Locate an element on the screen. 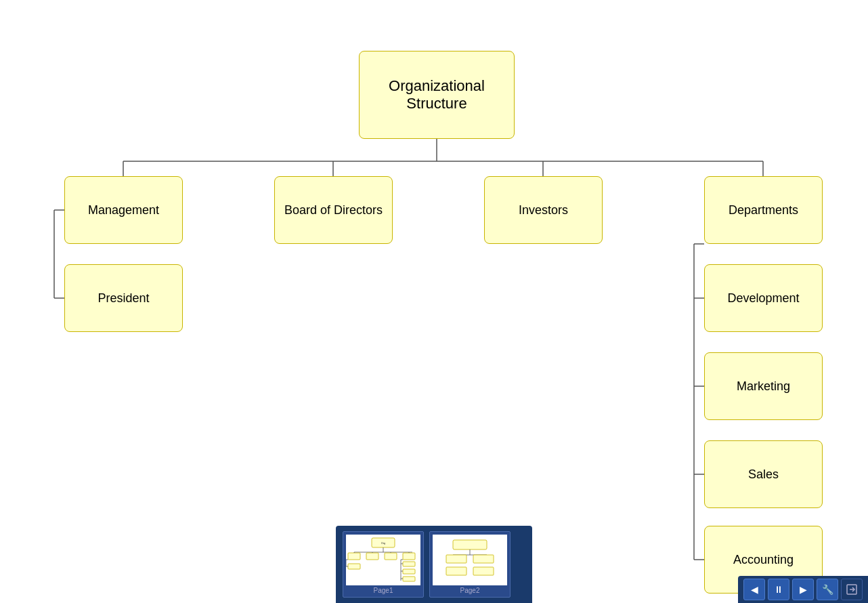 The height and width of the screenshot is (603, 868). settings-button: 🔧 is located at coordinates (827, 589).